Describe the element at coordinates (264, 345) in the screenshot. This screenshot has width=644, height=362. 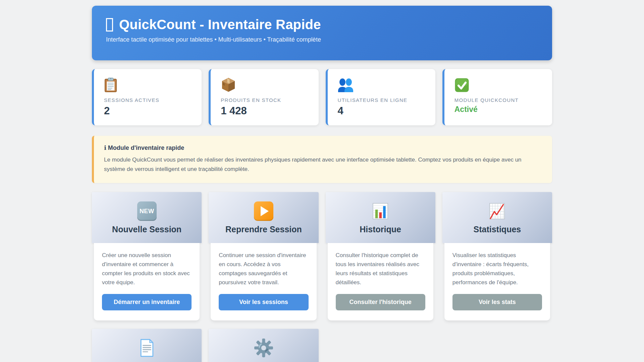
I see `card-configuration: Configuration` at that location.